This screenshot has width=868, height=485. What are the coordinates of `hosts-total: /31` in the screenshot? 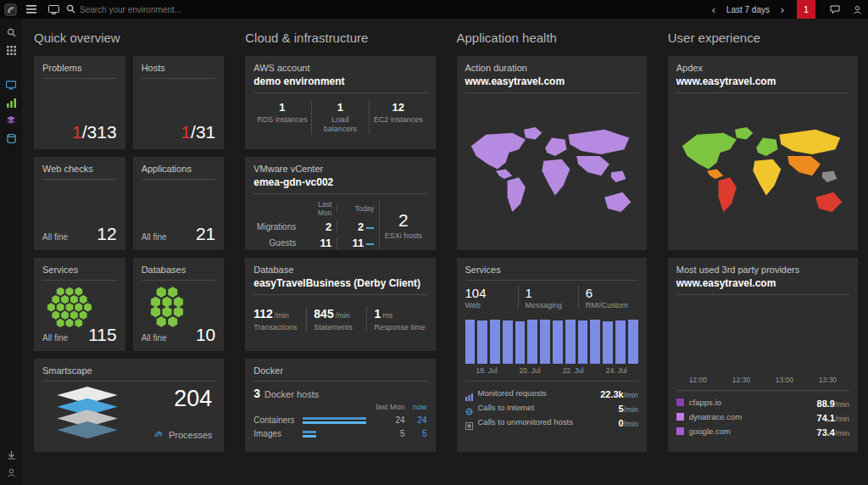 It's located at (203, 132).